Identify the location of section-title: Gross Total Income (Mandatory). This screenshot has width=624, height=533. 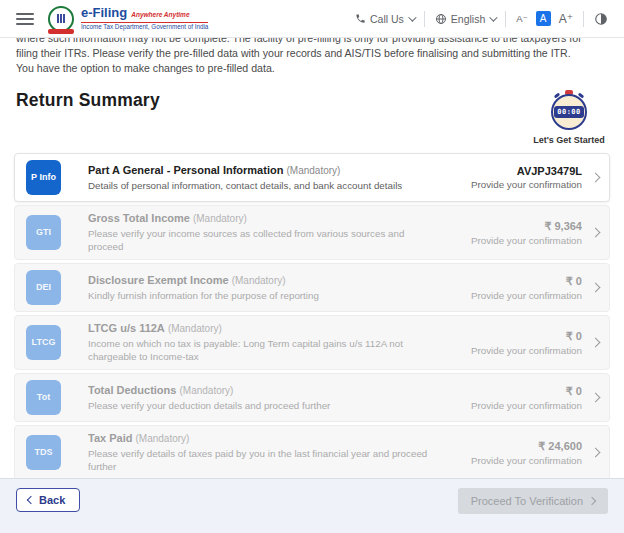
(263, 218).